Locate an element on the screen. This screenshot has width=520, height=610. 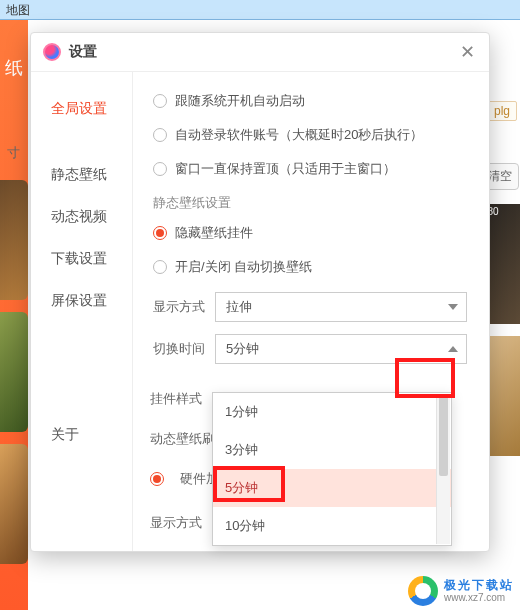
field-label: 切换时间 is located at coordinates (184, 349).